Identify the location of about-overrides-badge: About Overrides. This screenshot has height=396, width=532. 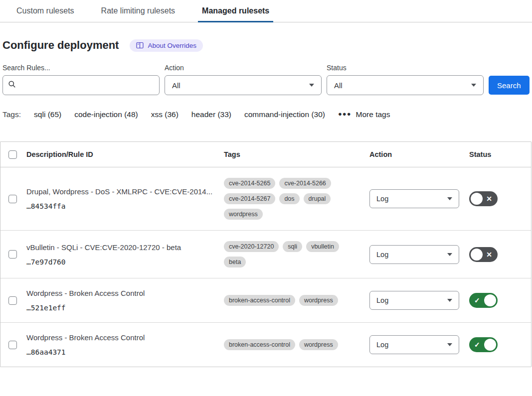
(167, 46).